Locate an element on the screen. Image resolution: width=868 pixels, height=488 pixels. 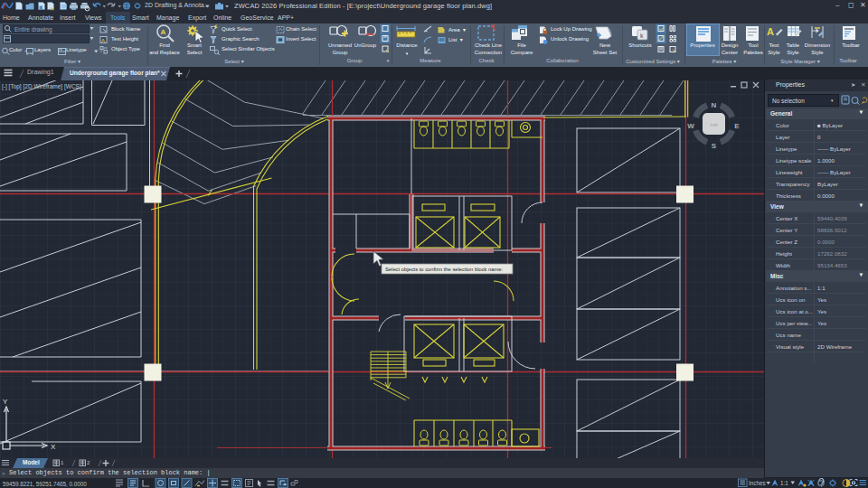
svg-text: N is located at coordinates (714, 105).